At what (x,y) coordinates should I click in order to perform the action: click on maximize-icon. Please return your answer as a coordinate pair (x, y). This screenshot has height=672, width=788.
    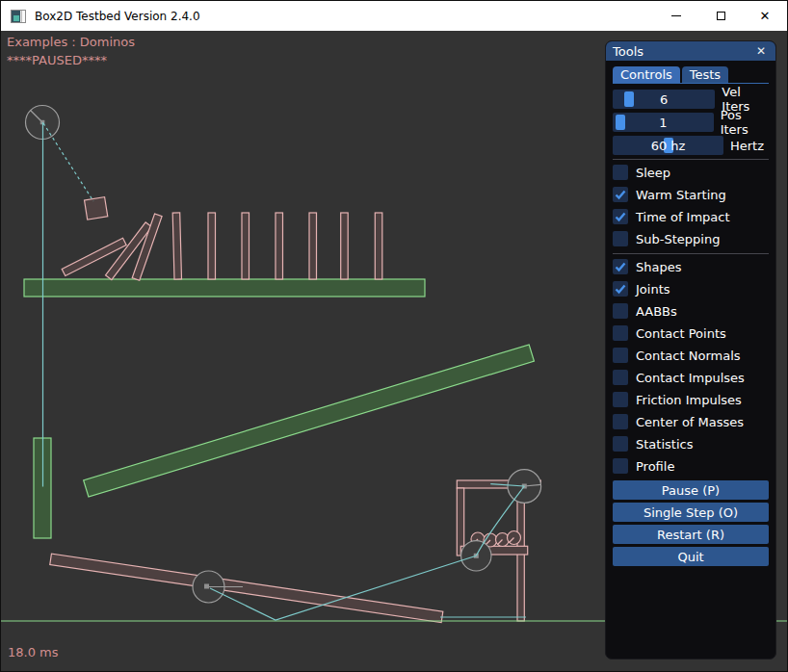
    Looking at the image, I should click on (721, 15).